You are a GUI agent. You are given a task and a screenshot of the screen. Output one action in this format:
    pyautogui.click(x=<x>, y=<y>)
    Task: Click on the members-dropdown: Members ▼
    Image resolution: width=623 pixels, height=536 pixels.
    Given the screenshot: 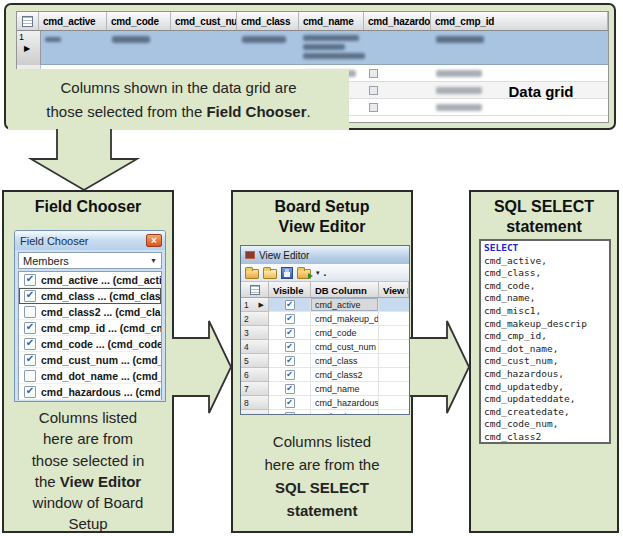 What is the action you would take?
    pyautogui.click(x=90, y=260)
    